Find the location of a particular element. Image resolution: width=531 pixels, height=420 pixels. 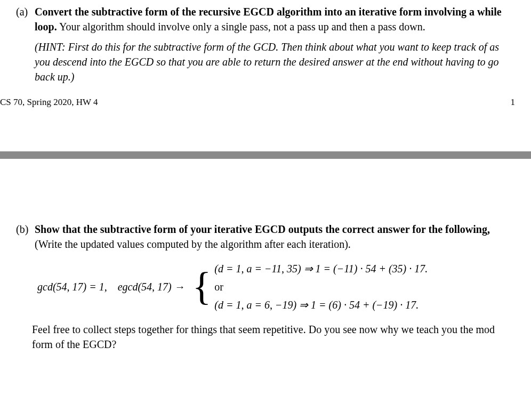

case-1: (d = 1, a = −11, 35) ⇒ 1 = (−11) · 54 + … is located at coordinates (321, 269).